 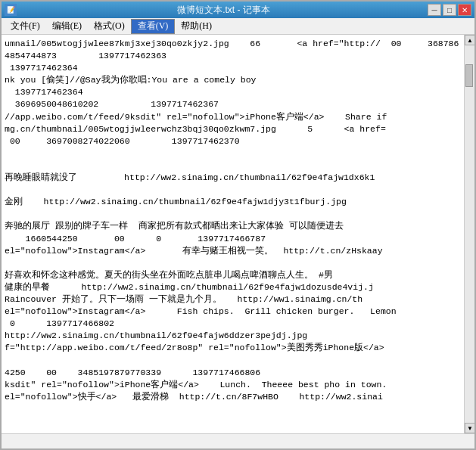 I want to click on scroll-thumb, so click(x=469, y=76).